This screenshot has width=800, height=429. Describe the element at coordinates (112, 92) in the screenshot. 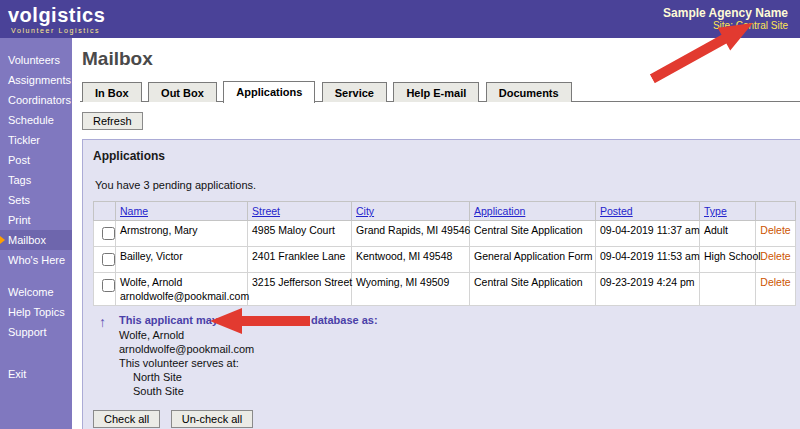

I see `tab-in-box: In Box` at that location.